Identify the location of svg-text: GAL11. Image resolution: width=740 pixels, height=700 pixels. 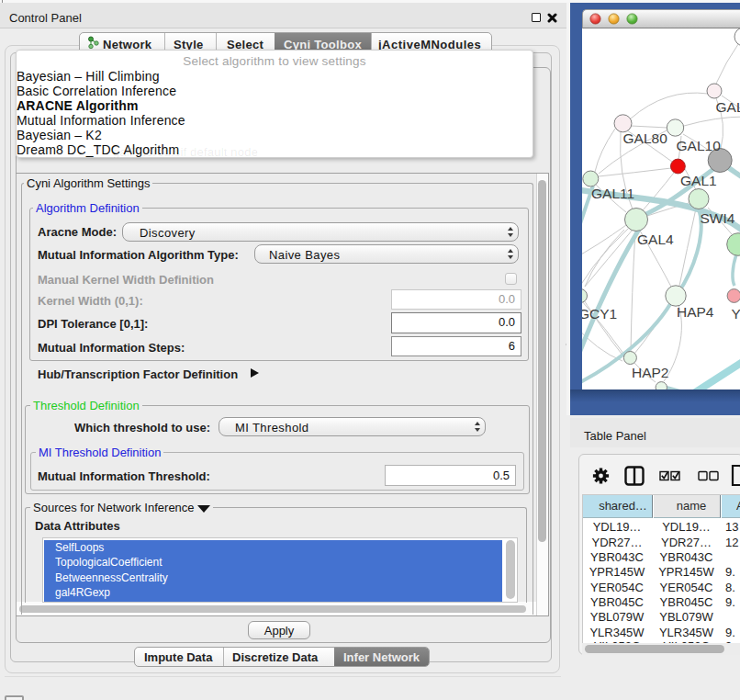
(613, 193).